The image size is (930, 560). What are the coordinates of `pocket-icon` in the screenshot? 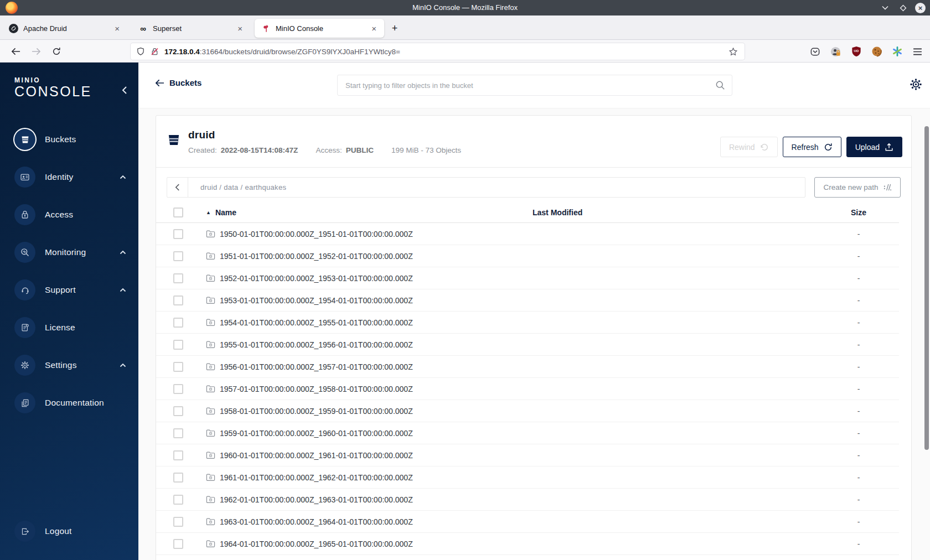 It's located at (815, 52).